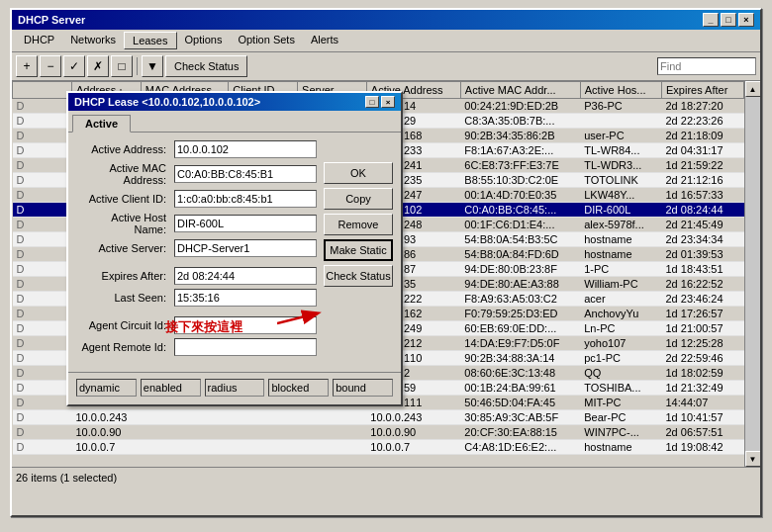 Image resolution: width=772 pixels, height=532 pixels. What do you see at coordinates (621, 91) in the screenshot?
I see `col-header-active-host: Active Hos...` at bounding box center [621, 91].